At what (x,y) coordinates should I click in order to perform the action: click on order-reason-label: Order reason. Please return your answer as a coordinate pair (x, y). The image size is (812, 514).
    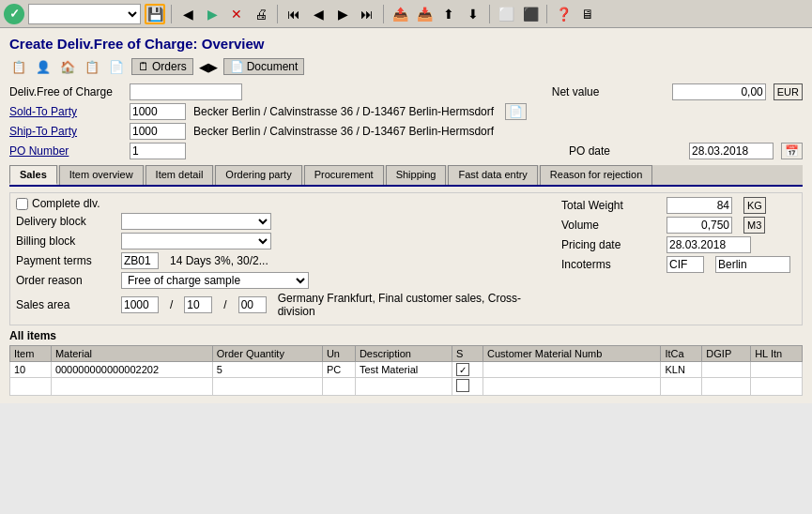
    Looking at the image, I should click on (63, 280).